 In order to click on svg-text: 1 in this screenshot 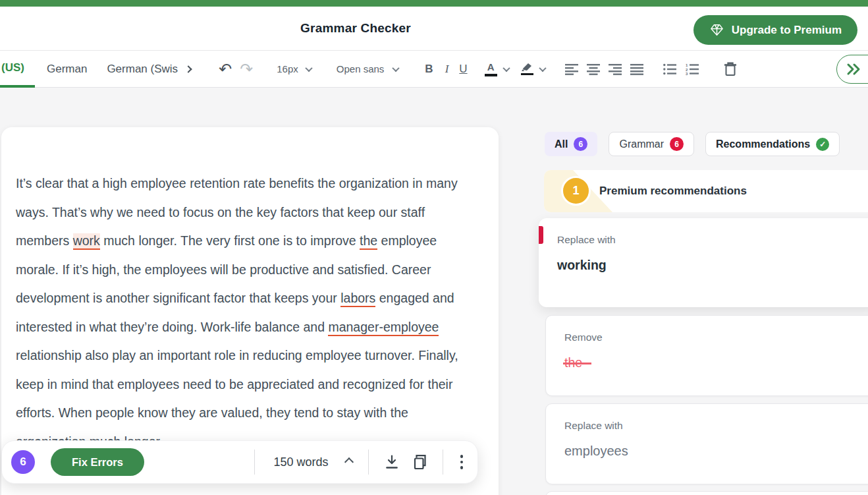, I will do `click(687, 65)`.